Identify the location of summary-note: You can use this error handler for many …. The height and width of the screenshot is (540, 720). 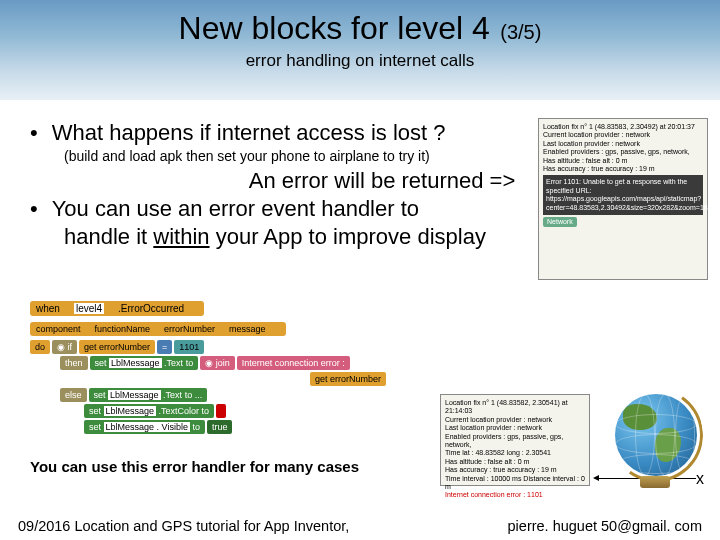
(194, 466).